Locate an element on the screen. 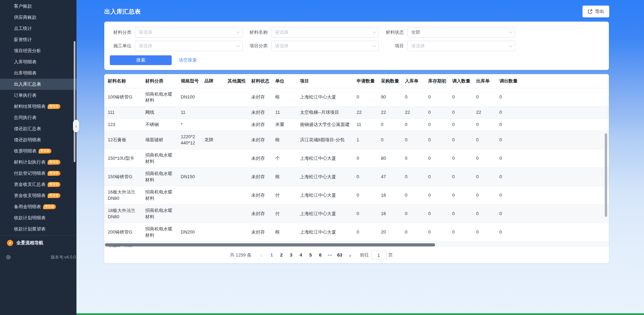  table-vertical-scrollbar is located at coordinates (606, 175).